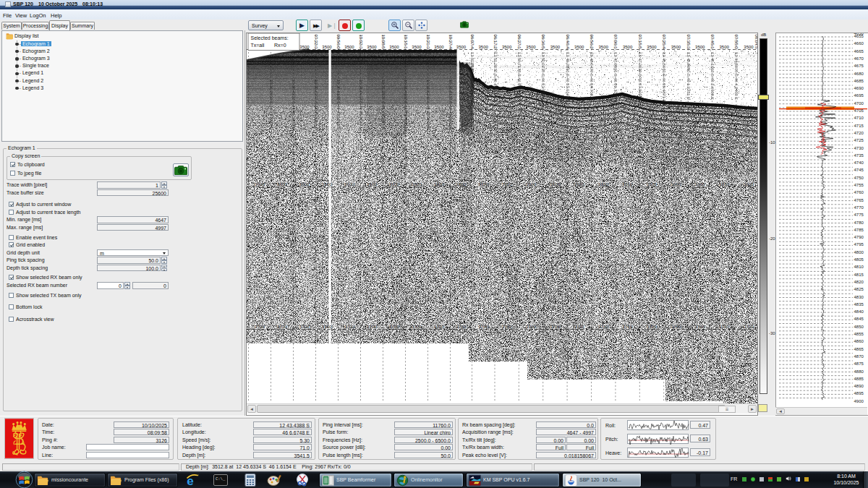 The width and height of the screenshot is (868, 488). What do you see at coordinates (664, 77) in the screenshot?
I see `svg-text: 12 46.5663 S 46 59.4871 E` at bounding box center [664, 77].